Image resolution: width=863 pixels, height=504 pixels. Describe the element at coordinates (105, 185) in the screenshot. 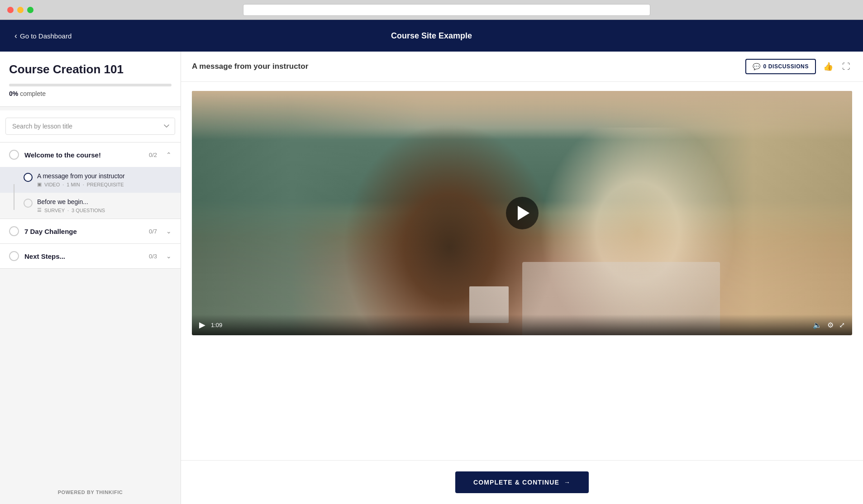

I see `lesson-prerequisite: PREREQUISITE` at that location.